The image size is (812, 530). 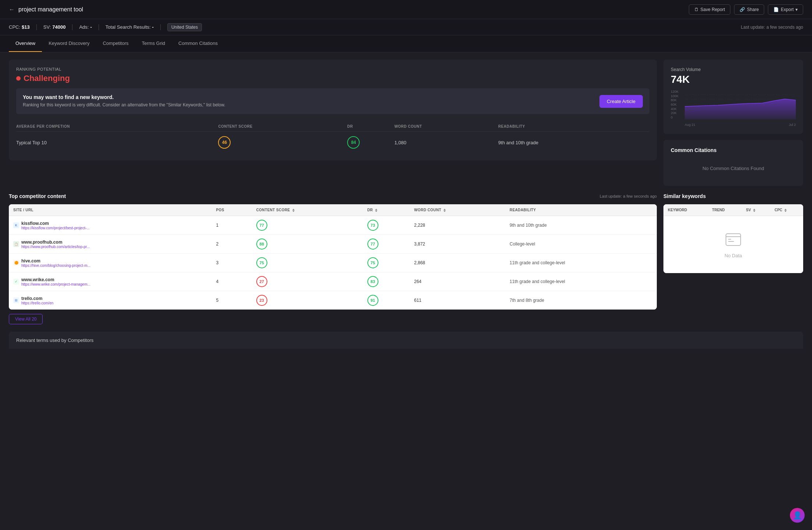 I want to click on th-trend: TREND, so click(x=724, y=210).